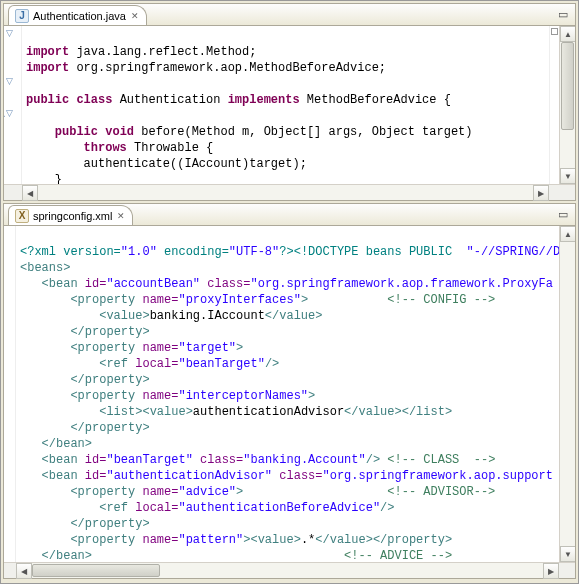  Describe the element at coordinates (554, 32) in the screenshot. I see `overview-marker` at that location.